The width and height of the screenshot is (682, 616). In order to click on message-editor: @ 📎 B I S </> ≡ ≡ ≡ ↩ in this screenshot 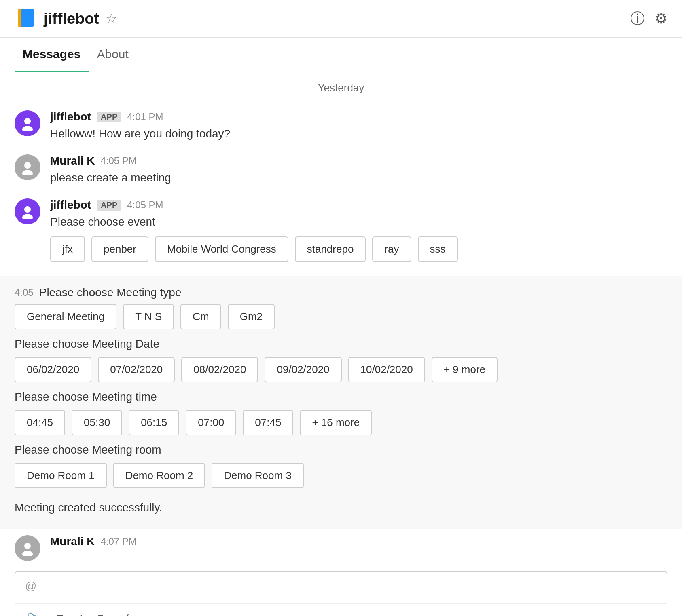, I will do `click(341, 593)`.